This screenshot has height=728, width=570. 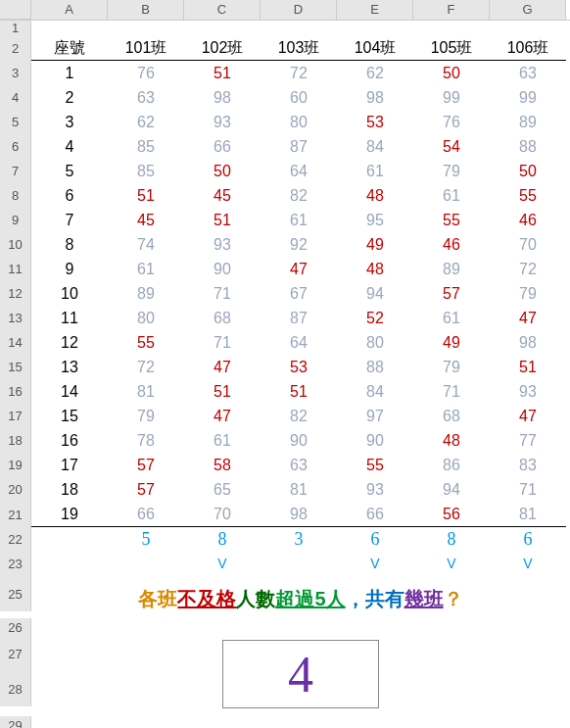 What do you see at coordinates (146, 294) in the screenshot?
I see `score-r10-c1: 89` at bounding box center [146, 294].